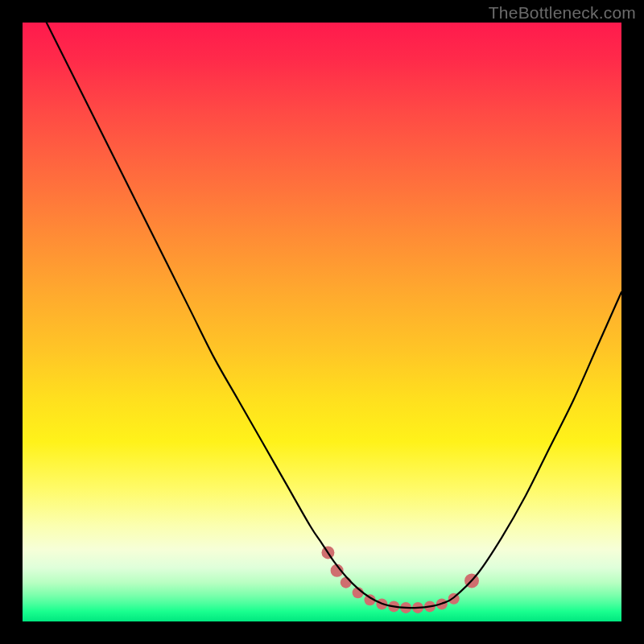  I want to click on highlight-dot, so click(346, 583).